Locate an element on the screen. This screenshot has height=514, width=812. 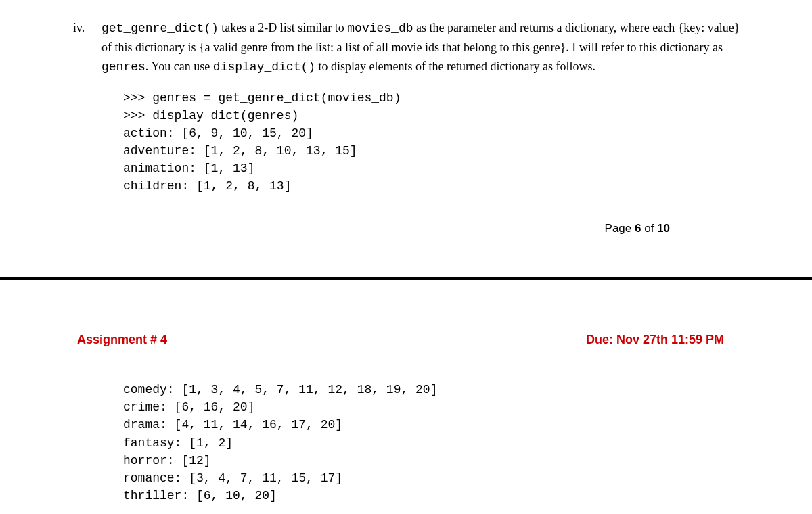
due-date: Due: Nov 27th 11:59 PM is located at coordinates (655, 340).